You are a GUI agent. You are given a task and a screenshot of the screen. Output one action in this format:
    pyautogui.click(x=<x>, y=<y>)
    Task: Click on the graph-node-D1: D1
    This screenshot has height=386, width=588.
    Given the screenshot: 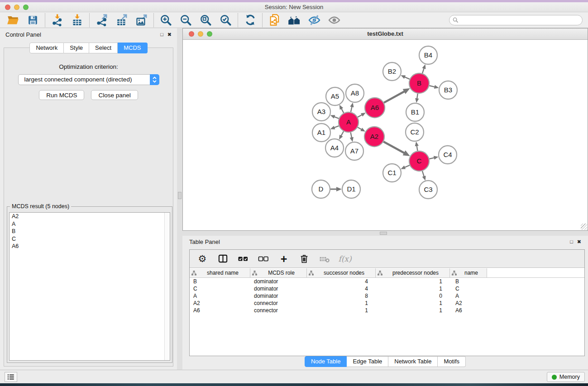 What is the action you would take?
    pyautogui.click(x=351, y=189)
    